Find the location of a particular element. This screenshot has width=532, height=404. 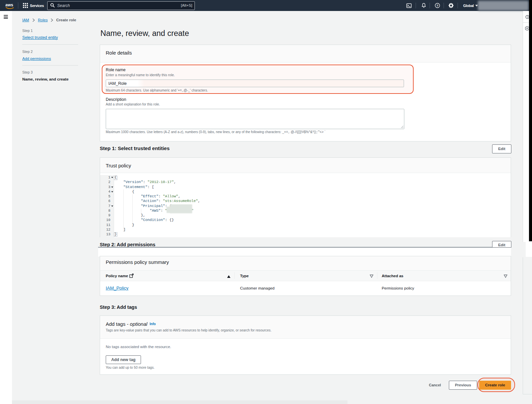

svg-text: aws is located at coordinates (9, 5).